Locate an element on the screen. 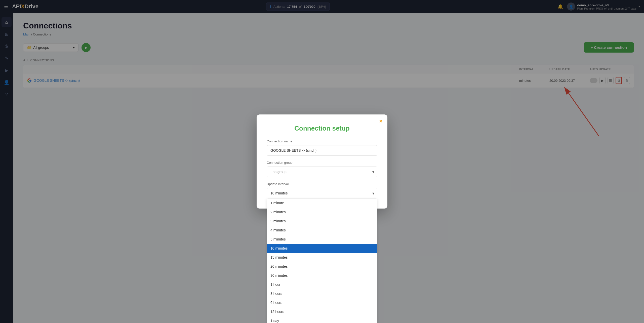  modal-connection-setup: × Connection setup Connection name Conne… is located at coordinates (322, 162).